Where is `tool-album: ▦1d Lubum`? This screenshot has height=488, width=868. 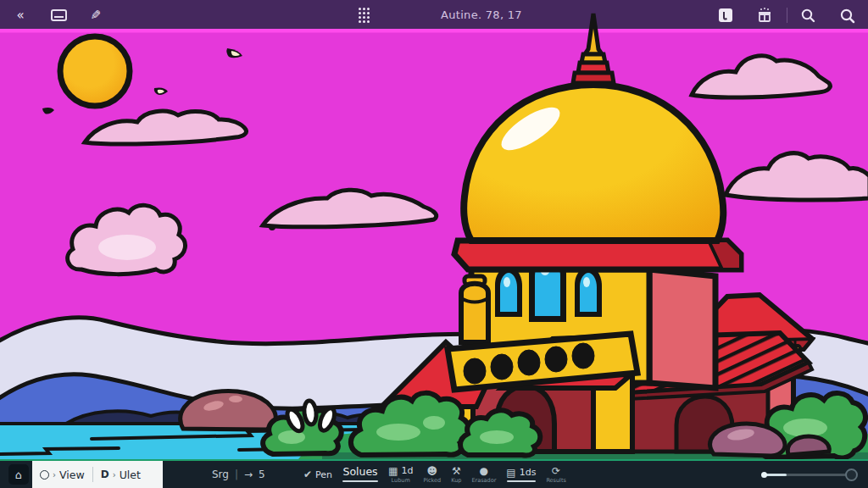
tool-album: ▦1d Lubum is located at coordinates (400, 474).